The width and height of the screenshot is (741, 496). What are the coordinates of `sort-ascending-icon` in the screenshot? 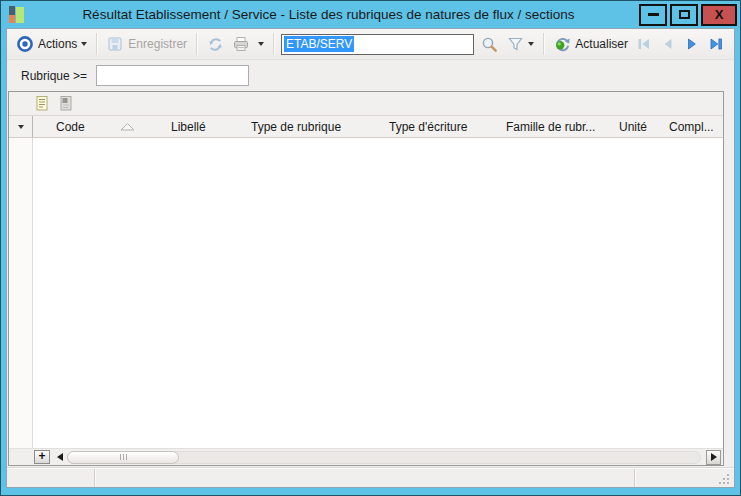 It's located at (128, 126).